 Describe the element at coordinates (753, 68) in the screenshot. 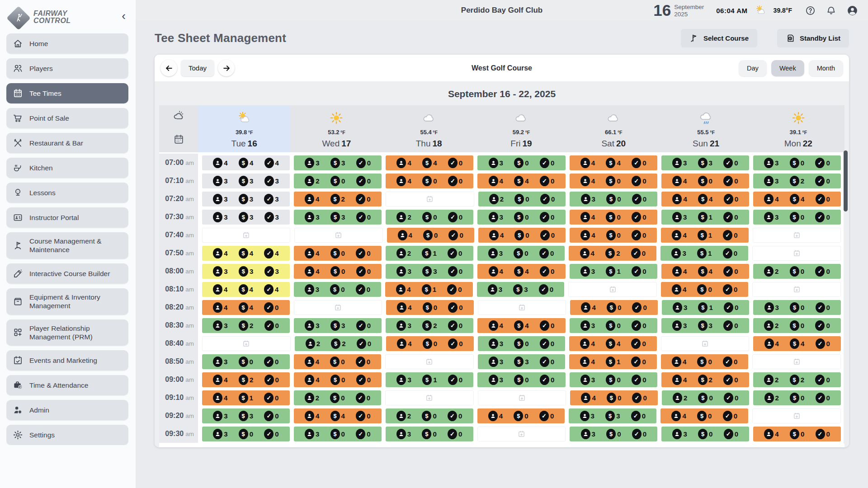

I see `view-day-button: Day` at that location.